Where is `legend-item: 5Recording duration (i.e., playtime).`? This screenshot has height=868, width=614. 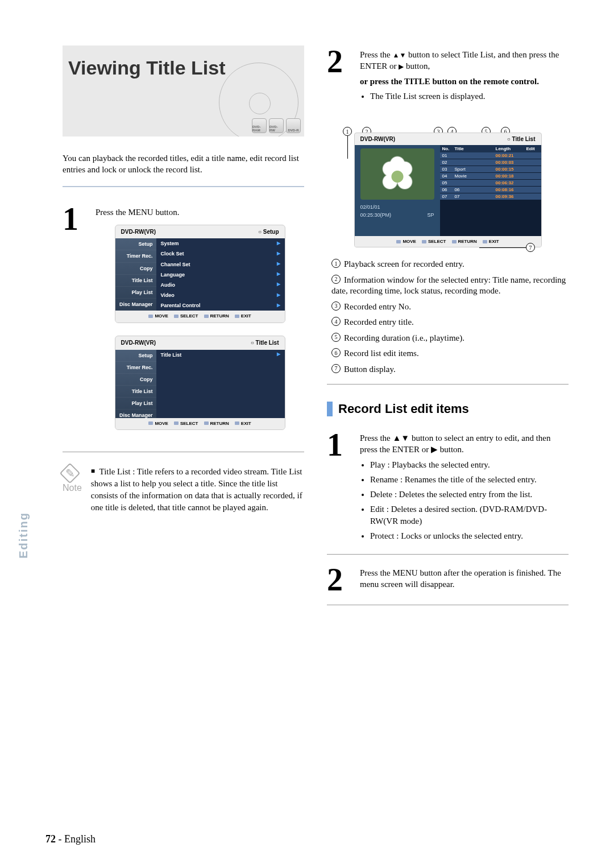 legend-item: 5Recording duration (i.e., playtime). is located at coordinates (450, 338).